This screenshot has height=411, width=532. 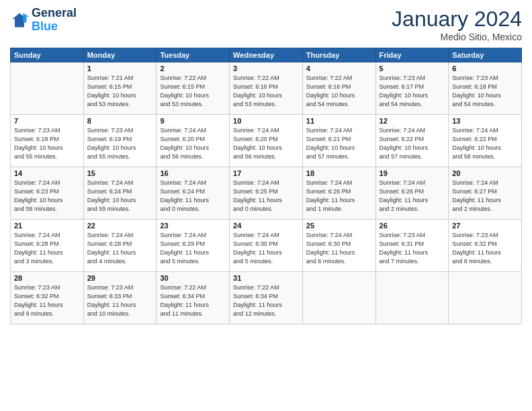 I want to click on day-number: 27, so click(x=485, y=226).